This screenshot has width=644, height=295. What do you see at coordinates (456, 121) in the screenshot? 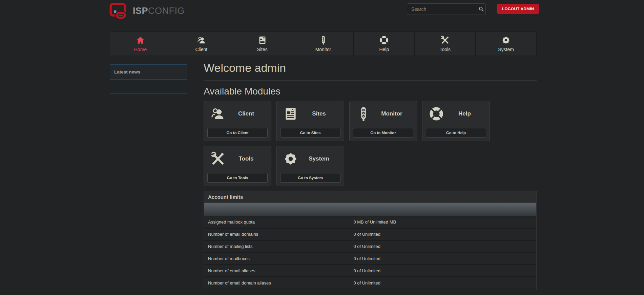
I see `module-card-help: Help Go to Help` at bounding box center [456, 121].